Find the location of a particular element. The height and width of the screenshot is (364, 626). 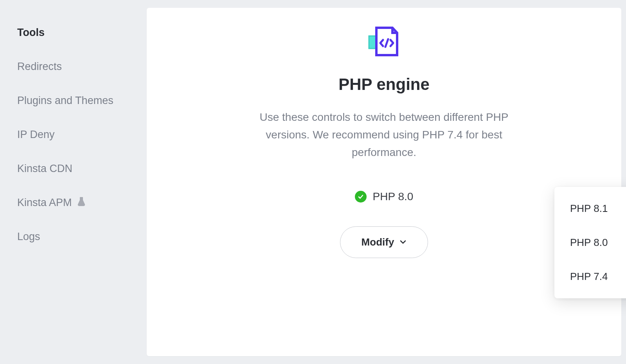

sidebar-item-label: Kinsta CDN is located at coordinates (45, 169).